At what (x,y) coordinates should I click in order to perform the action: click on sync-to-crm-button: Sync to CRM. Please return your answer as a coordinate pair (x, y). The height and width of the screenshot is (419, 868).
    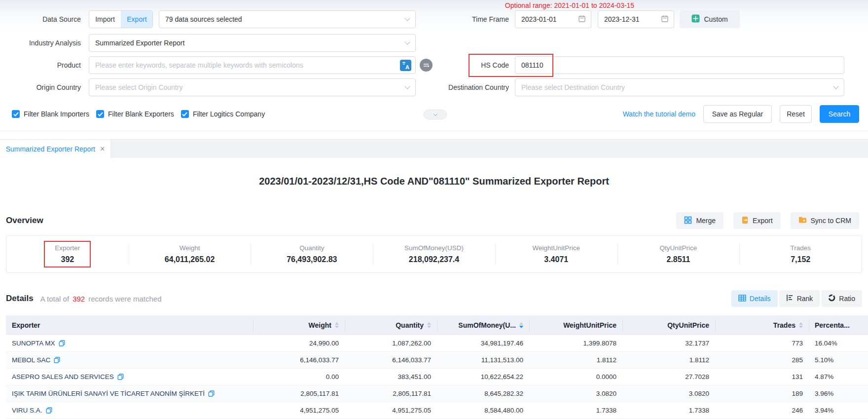
    Looking at the image, I should click on (825, 221).